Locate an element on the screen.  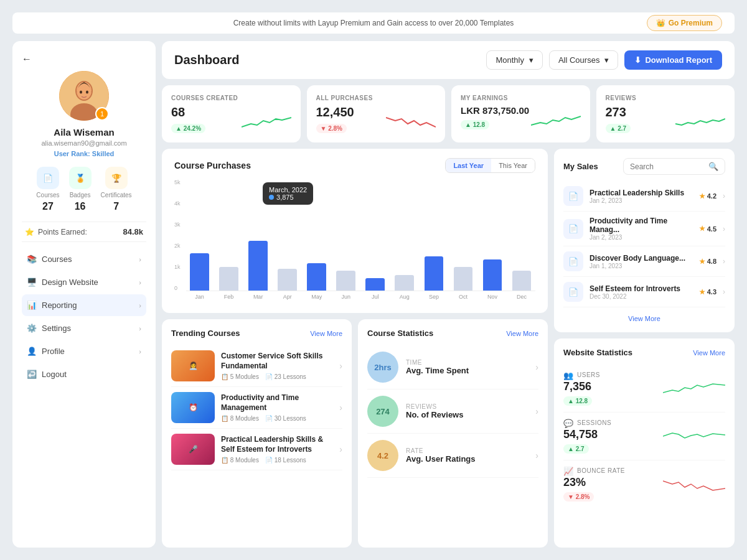
points-label: ⭐ Points Earned: is located at coordinates (56, 232).